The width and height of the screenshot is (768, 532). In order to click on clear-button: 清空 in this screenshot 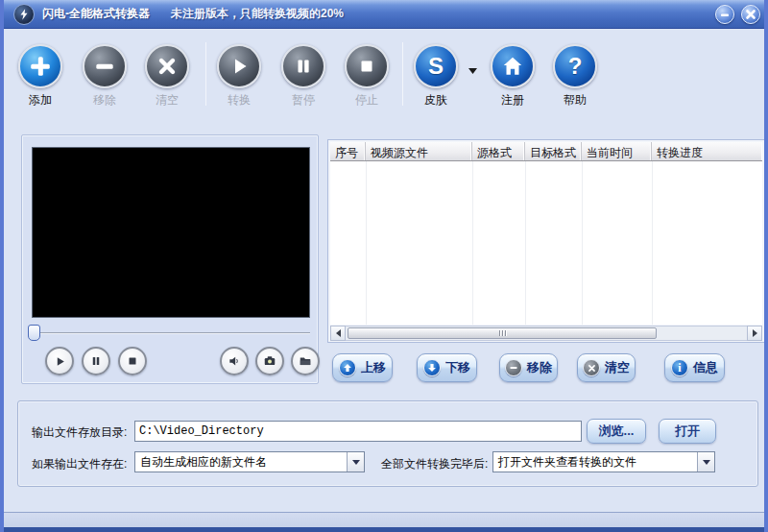, I will do `click(167, 77)`.